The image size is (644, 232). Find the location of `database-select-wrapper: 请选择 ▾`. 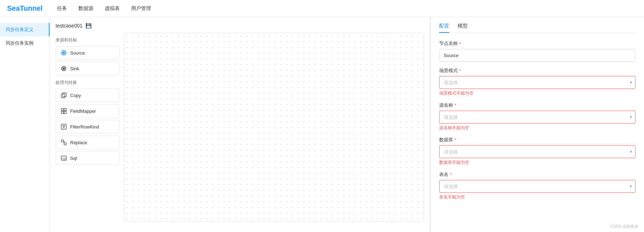

database-select-wrapper: 请选择 ▾ is located at coordinates (537, 152).